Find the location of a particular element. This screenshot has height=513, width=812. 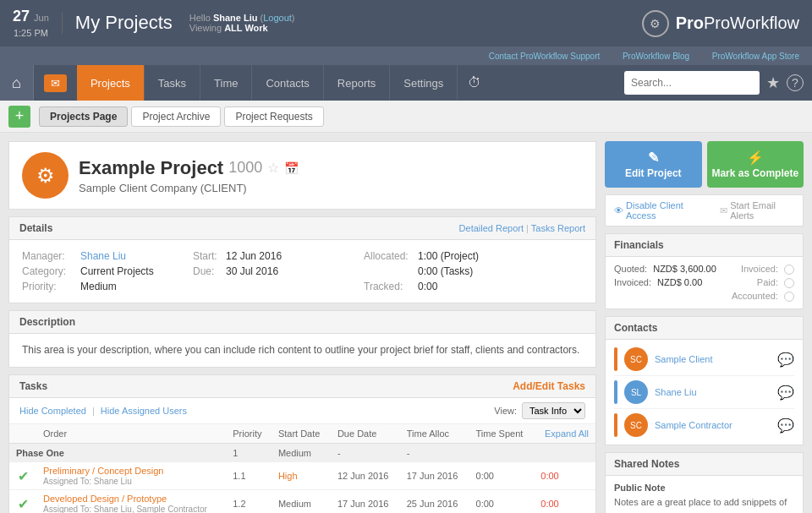

hide-completed-link: Hide Completed is located at coordinates (52, 411).